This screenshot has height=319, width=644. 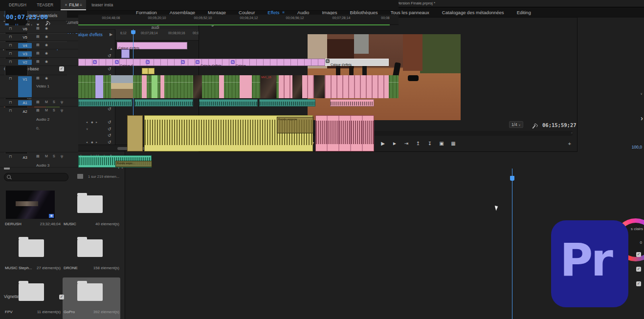 I want to click on transport-extract-button: ↧, so click(x=430, y=144).